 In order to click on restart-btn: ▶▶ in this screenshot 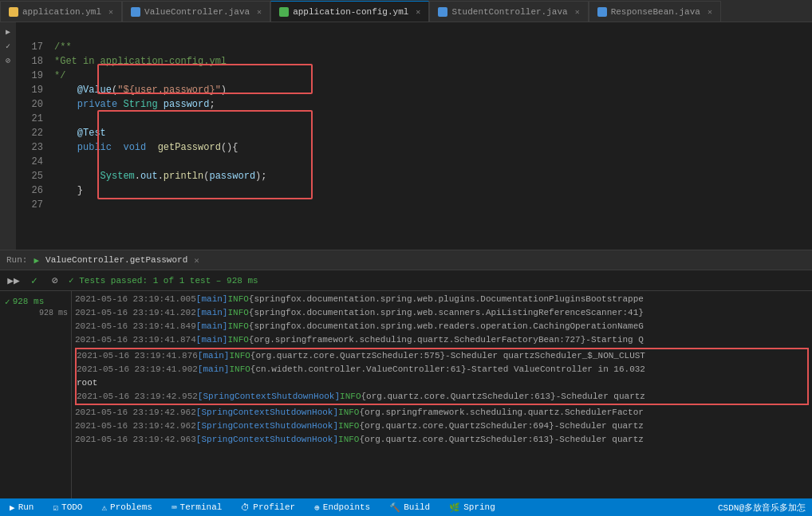, I will do `click(14, 281)`.